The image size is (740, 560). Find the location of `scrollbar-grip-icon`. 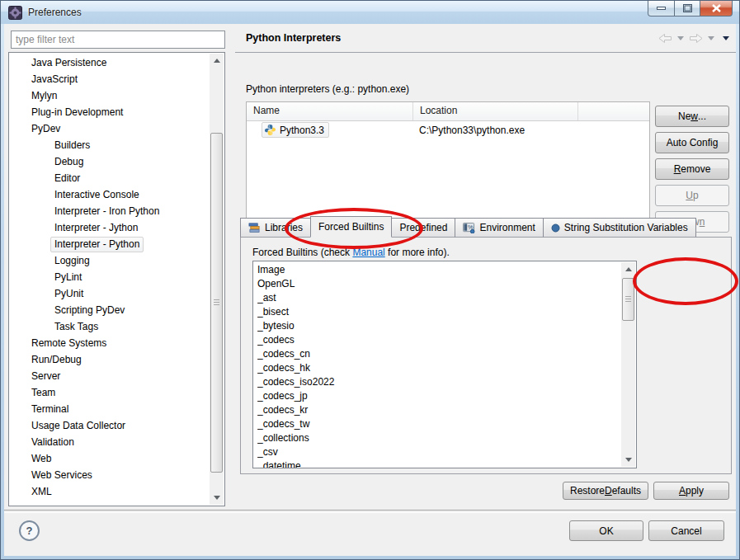

scrollbar-grip-icon is located at coordinates (629, 299).